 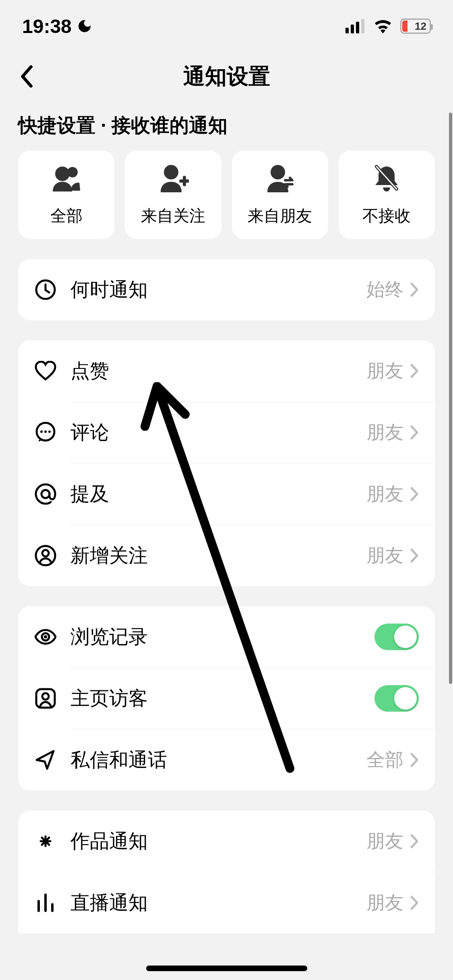 What do you see at coordinates (397, 637) in the screenshot?
I see `toggle-history` at bounding box center [397, 637].